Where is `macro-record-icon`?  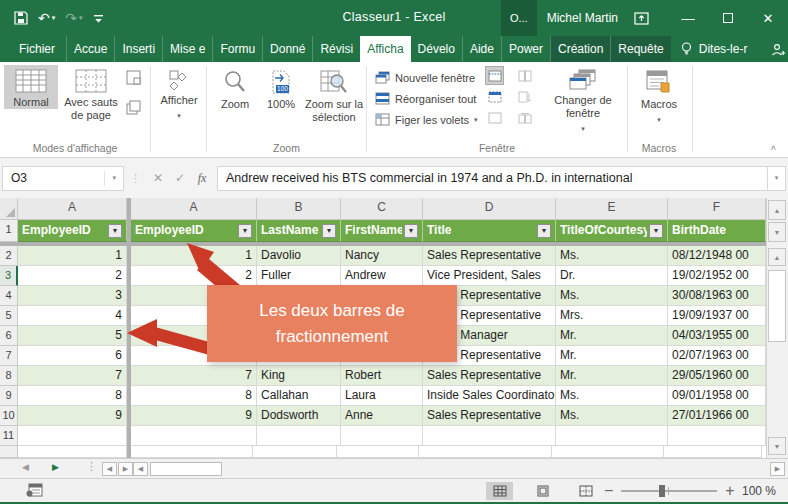
macro-record-icon is located at coordinates (34, 490).